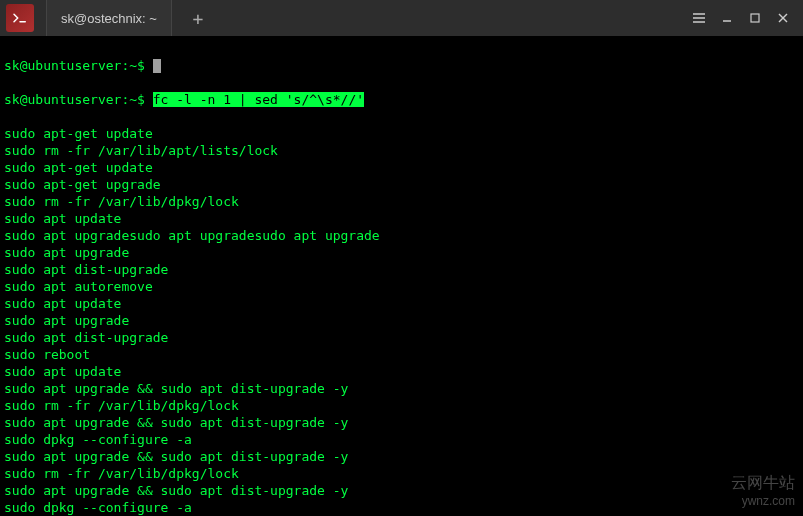 This screenshot has width=803, height=516. Describe the element at coordinates (699, 18) in the screenshot. I see `hamburger-menu-button` at that location.